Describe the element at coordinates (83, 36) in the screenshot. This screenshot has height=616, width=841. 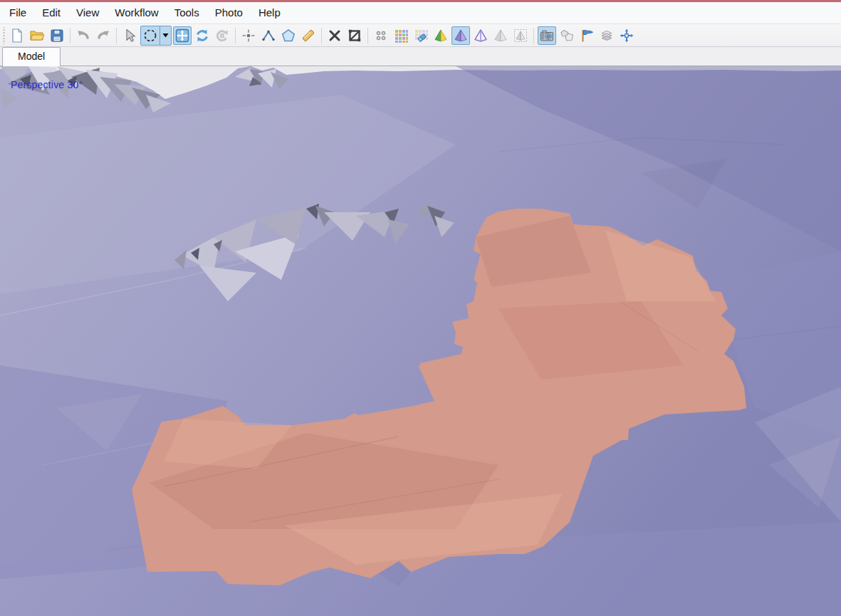
I see `undo-button` at that location.